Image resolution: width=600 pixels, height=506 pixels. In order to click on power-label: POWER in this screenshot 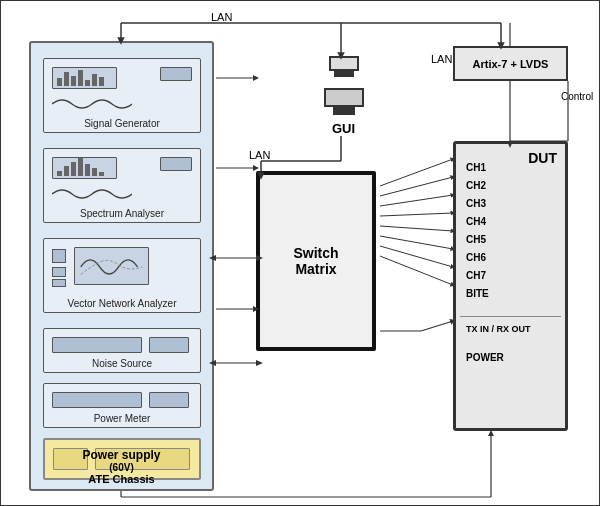, I will do `click(485, 358)`.